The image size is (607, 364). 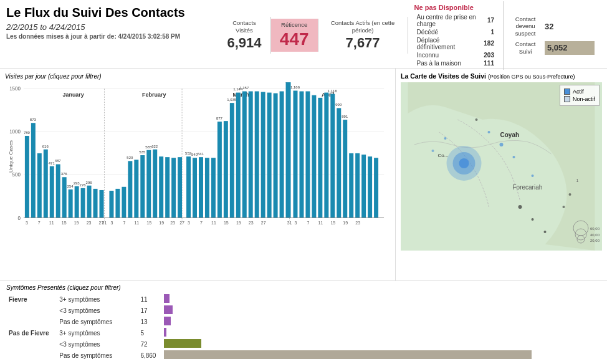 What do you see at coordinates (34, 120) in the screenshot?
I see `svg-text: 873` at bounding box center [34, 120].